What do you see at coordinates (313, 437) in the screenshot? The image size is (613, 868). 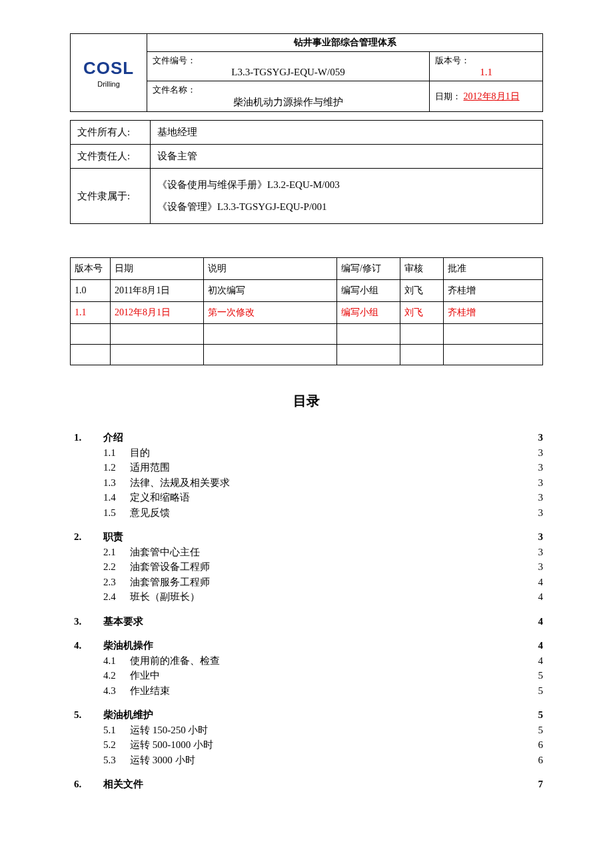 I see `toc-text: 介绍` at bounding box center [313, 437].